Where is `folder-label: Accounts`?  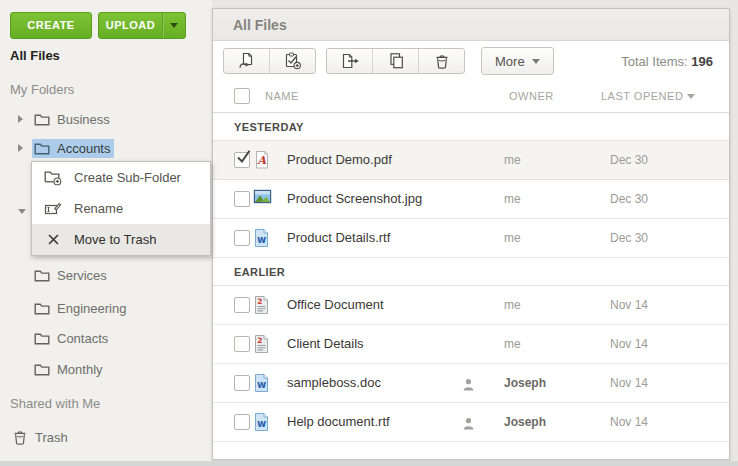
folder-label: Accounts is located at coordinates (84, 148).